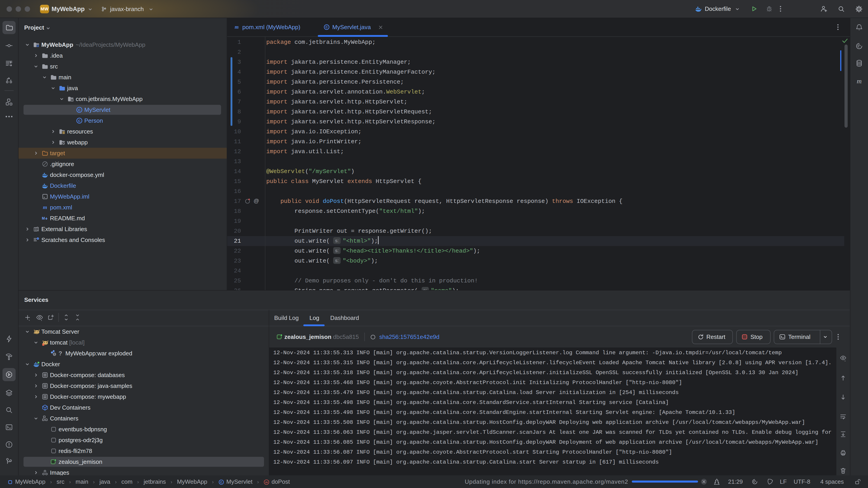 The height and width of the screenshot is (488, 868). Describe the element at coordinates (43, 218) in the screenshot. I see `svg-text: M` at that location.